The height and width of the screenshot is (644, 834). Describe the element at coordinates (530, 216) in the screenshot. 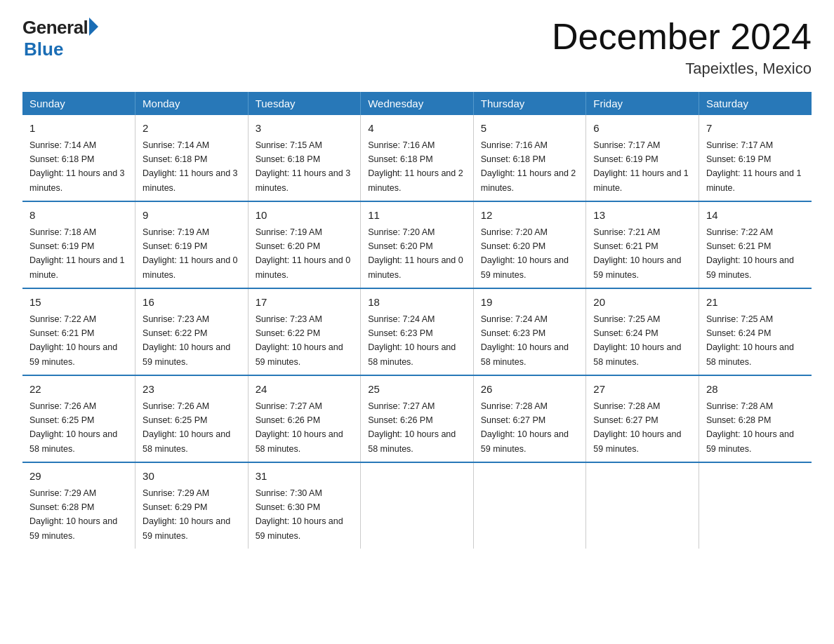

I see `day-number: 12` at that location.